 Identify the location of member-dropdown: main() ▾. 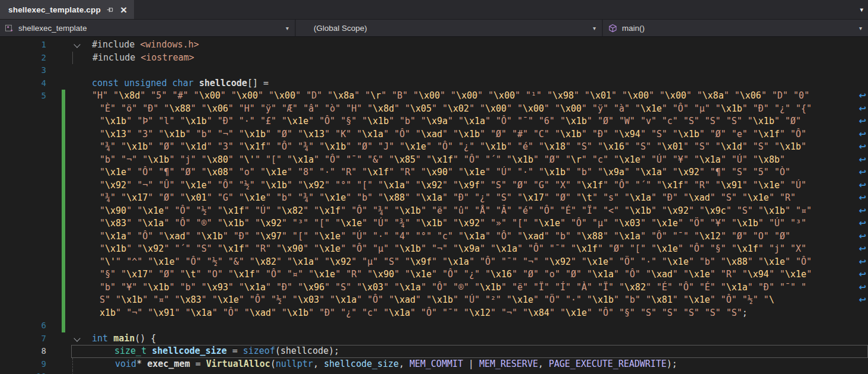
(735, 28).